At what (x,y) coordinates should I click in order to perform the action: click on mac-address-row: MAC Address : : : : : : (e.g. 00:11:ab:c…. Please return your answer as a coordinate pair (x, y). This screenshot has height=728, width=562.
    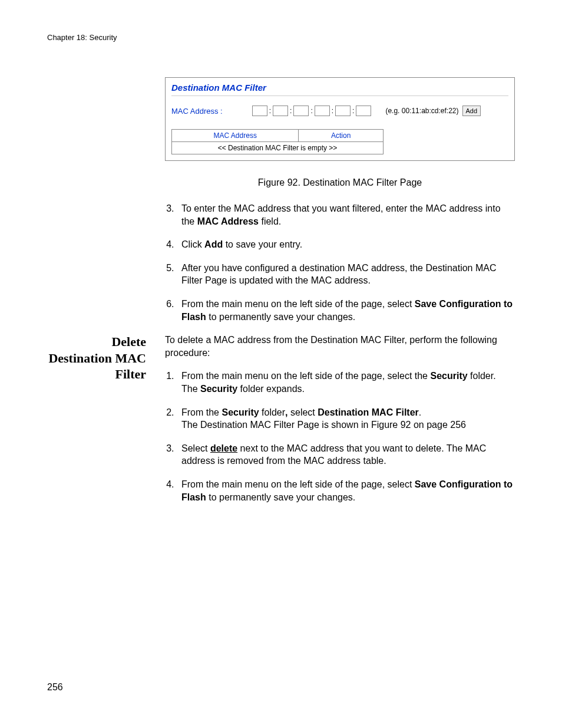
    Looking at the image, I should click on (340, 111).